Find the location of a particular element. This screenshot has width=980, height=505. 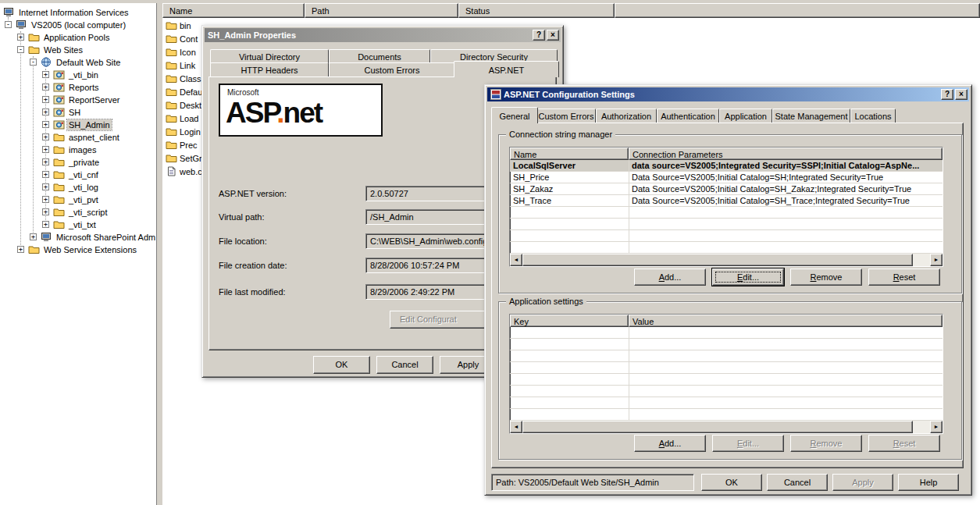

tree-item: -VS2005 (local computer) is located at coordinates (78, 25).